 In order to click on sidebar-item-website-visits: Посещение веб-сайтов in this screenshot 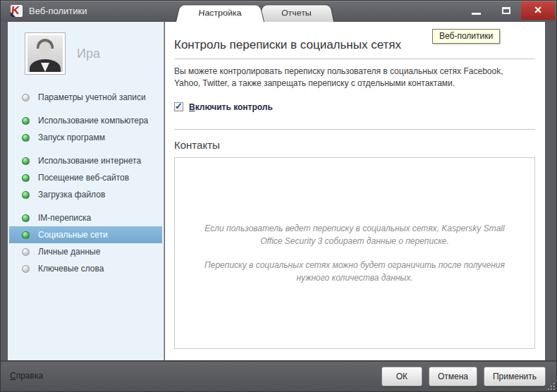, I will do `click(86, 178)`.